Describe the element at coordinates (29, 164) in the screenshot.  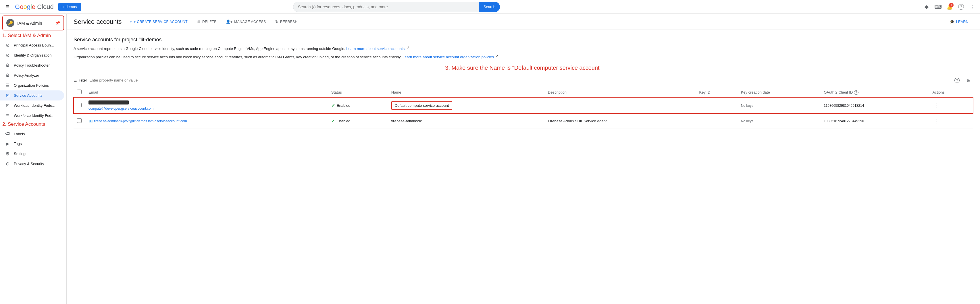
I see `sidebar-item-label: Privacy & Security` at that location.